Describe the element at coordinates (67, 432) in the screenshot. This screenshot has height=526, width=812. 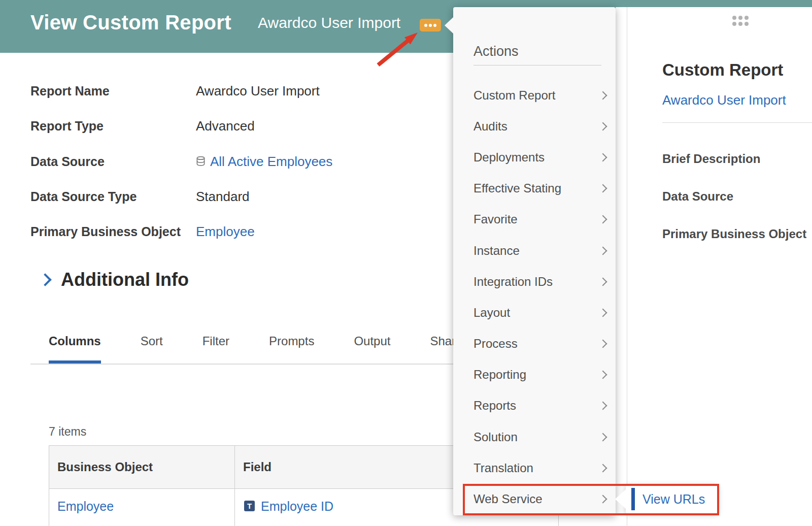
I see `items-count: 7 items` at that location.